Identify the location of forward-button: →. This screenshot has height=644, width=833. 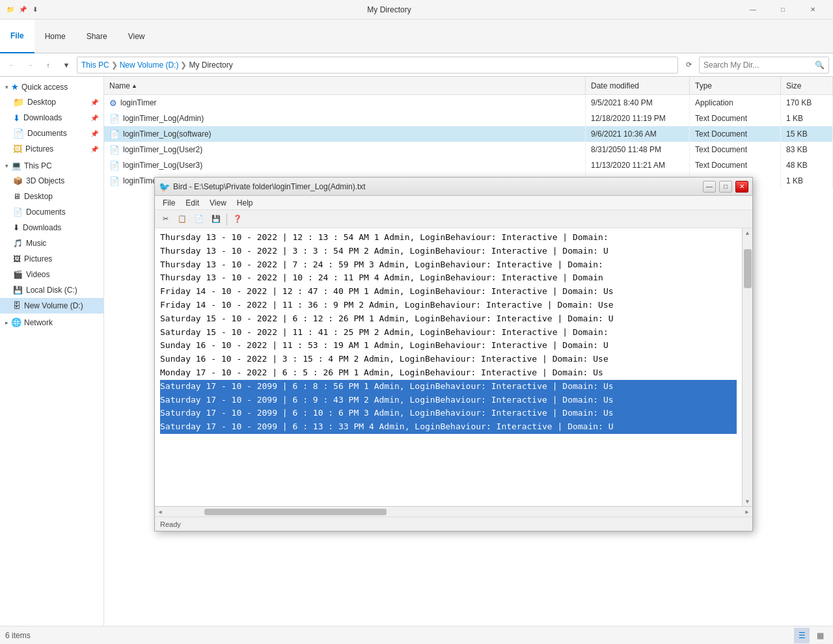
(30, 65).